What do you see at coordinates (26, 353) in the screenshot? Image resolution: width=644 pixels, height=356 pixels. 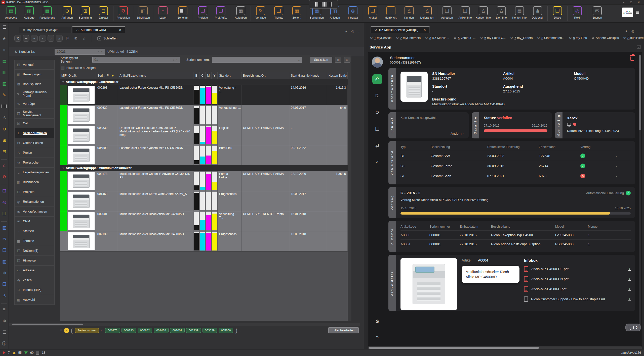 I see `download-icon` at bounding box center [26, 353].